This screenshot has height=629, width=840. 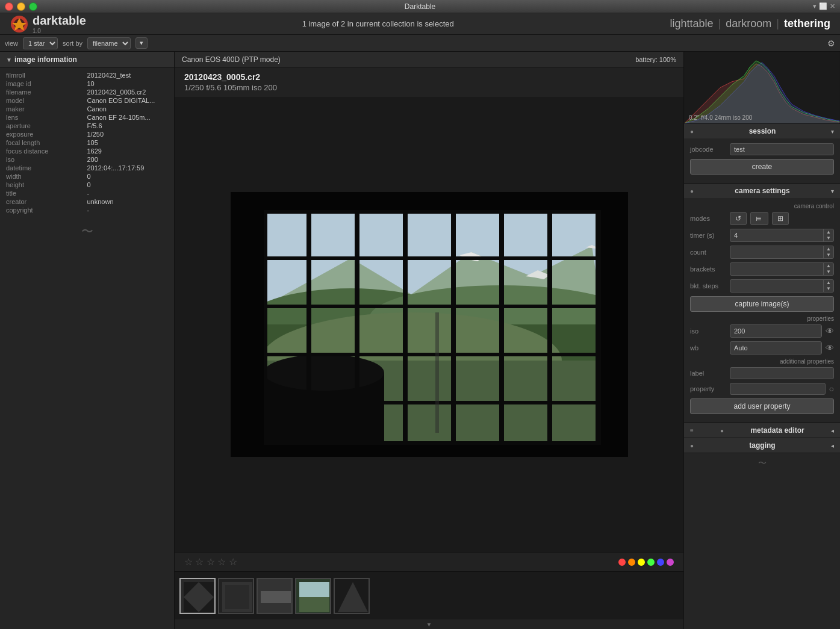 What do you see at coordinates (782, 269) in the screenshot?
I see `brackets-spinner: ▲ ▼` at bounding box center [782, 269].